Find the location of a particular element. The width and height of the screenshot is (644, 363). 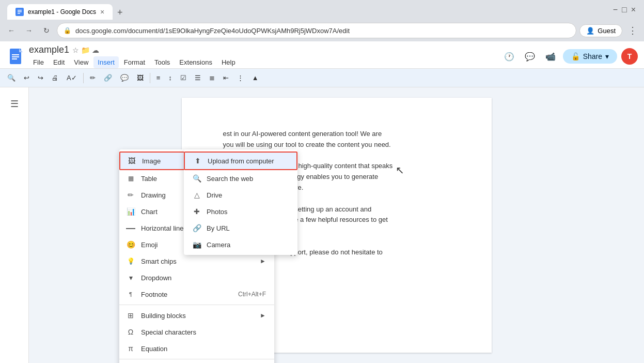

dropdown-menu-icon: ▾ is located at coordinates (131, 278).